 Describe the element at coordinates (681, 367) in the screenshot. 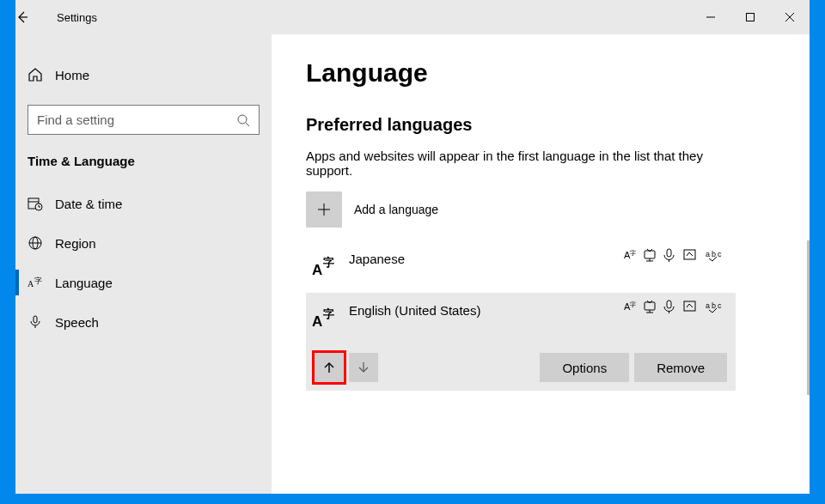

I see `remove-button: Remove` at that location.